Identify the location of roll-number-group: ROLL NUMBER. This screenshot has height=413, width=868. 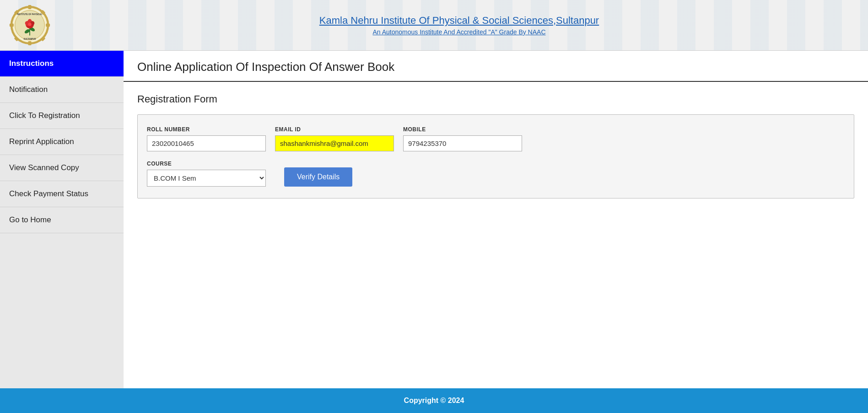
(206, 139).